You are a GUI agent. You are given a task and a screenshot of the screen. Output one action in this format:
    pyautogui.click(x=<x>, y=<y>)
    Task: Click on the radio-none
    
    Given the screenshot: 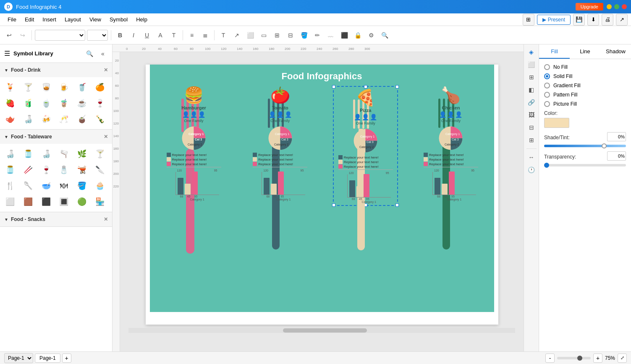 What is the action you would take?
    pyautogui.click(x=547, y=67)
    